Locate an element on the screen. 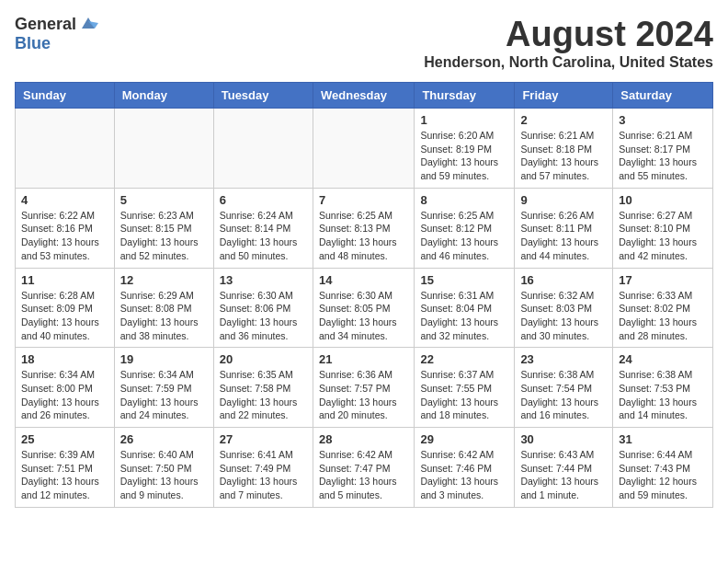  cell-content: Sunrise: 6:38 AMSunset: 7:54 PMDaylight:… is located at coordinates (563, 396).